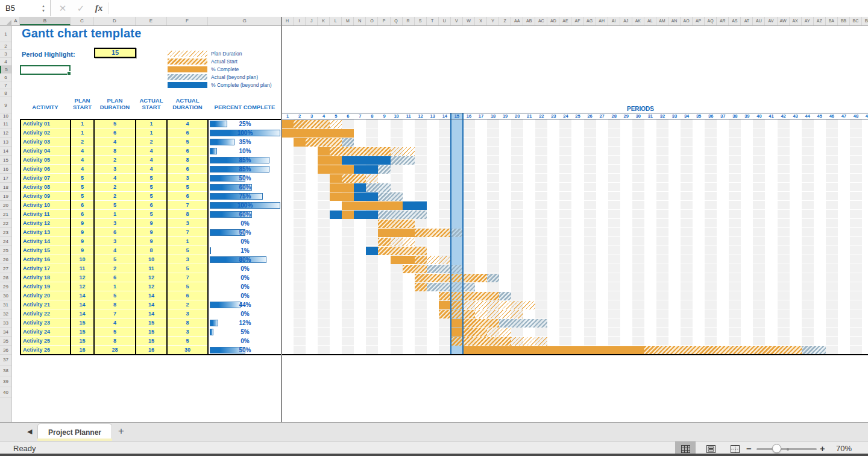 The image size is (868, 456). Describe the element at coordinates (45, 241) in the screenshot. I see `activity-name-cell: Activity 14` at that location.